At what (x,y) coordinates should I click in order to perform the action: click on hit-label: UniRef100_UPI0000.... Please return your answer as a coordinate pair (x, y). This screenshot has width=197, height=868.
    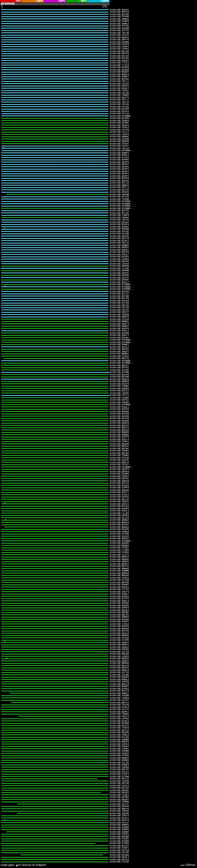
    Looking at the image, I should click on (122, 363).